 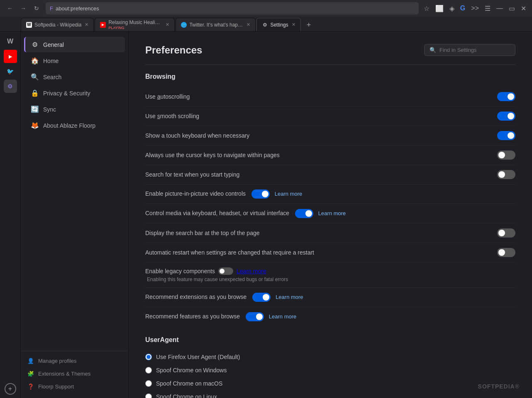 What do you see at coordinates (330, 367) in the screenshot?
I see `useragent-section: UserAgent Use Firefox User Agent (Defaul…` at bounding box center [330, 367].